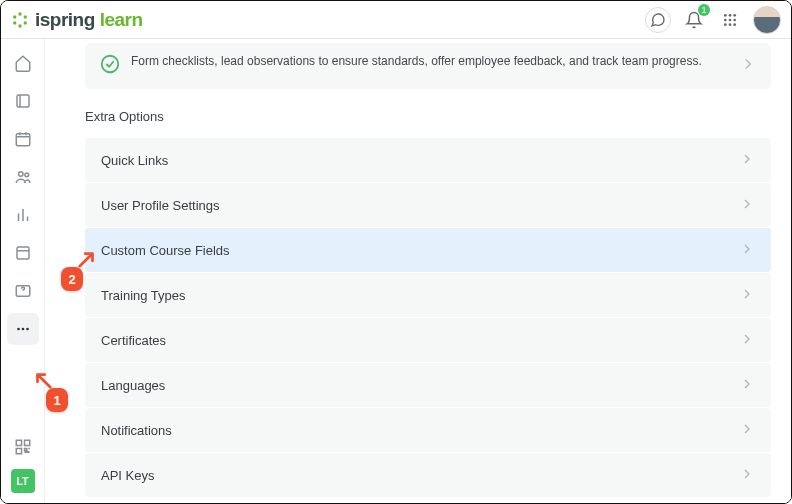  Describe the element at coordinates (396, 20) in the screenshot. I see `app-header: ispring learn 1` at that location.